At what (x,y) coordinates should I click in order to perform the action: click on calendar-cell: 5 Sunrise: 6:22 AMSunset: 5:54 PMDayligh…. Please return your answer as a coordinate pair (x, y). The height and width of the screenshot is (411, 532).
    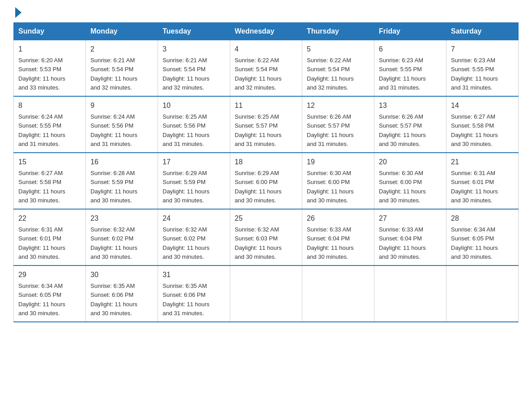
    Looking at the image, I should click on (339, 68).